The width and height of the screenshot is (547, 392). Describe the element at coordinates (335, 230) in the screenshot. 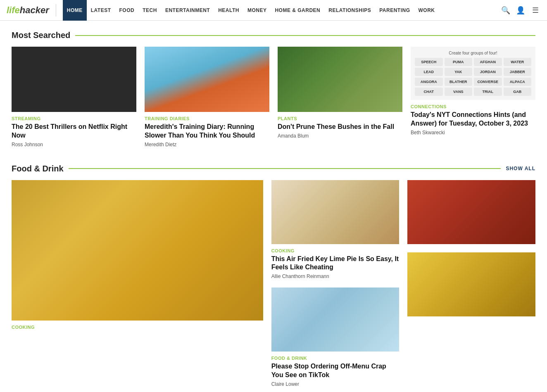

I see `card-pie: COOKING This Air Fried Key Lime Pie Is S…` at that location.